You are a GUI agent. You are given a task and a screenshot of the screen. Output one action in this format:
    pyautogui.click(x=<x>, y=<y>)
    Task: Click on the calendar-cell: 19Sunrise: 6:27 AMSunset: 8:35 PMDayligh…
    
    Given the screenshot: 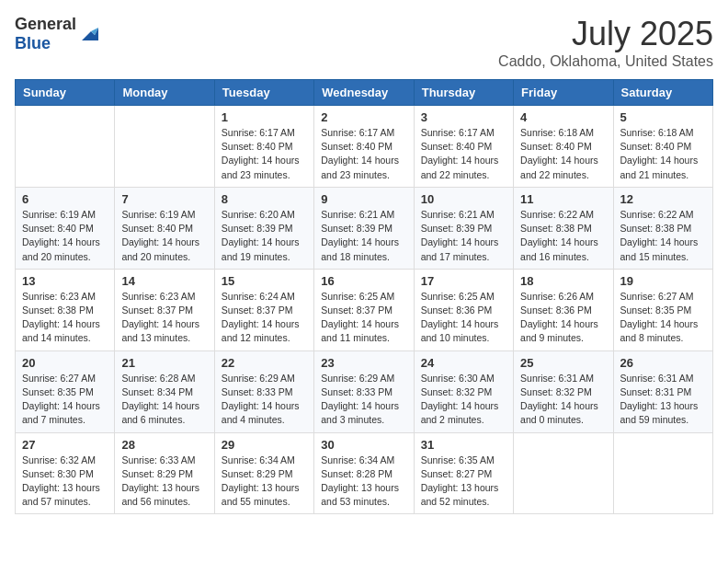 What is the action you would take?
    pyautogui.click(x=663, y=309)
    